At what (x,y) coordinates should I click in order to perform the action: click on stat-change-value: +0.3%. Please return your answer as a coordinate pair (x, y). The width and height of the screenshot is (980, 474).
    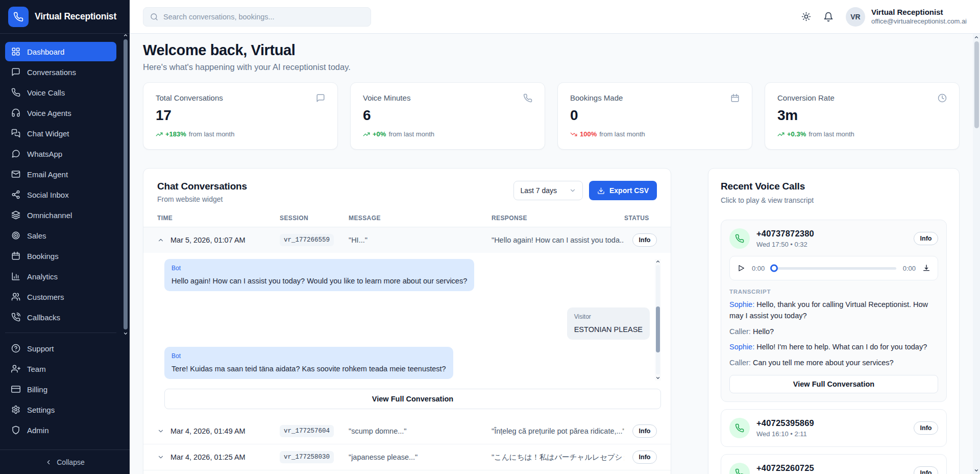
    Looking at the image, I should click on (796, 134).